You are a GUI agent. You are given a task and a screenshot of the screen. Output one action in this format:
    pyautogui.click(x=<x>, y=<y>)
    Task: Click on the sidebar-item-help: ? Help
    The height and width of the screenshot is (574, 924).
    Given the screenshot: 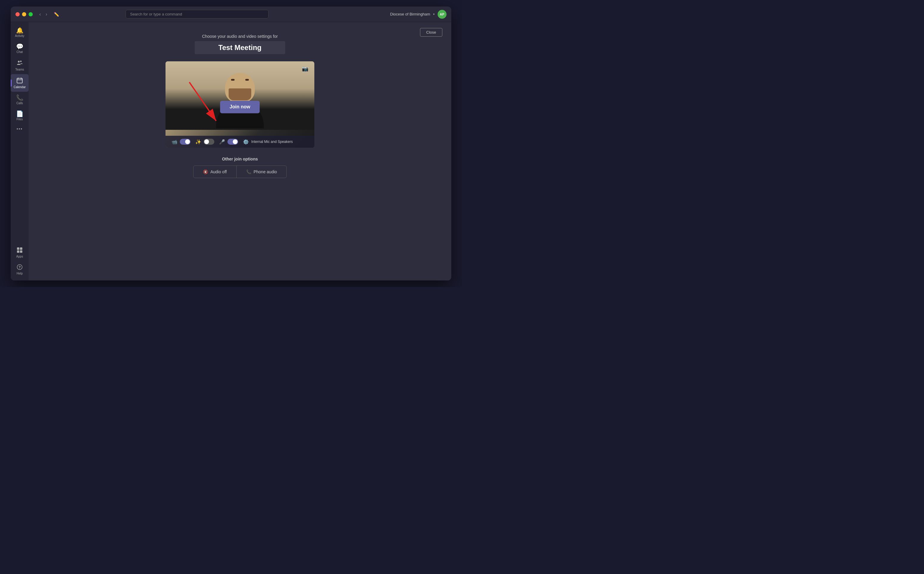 What is the action you would take?
    pyautogui.click(x=20, y=270)
    